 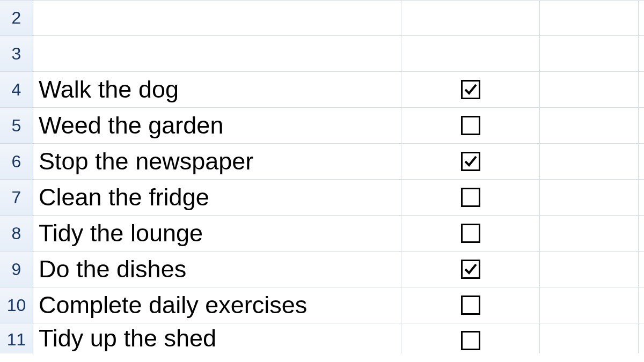 What do you see at coordinates (217, 338) in the screenshot?
I see `cell-text: Tidy up the shed` at bounding box center [217, 338].